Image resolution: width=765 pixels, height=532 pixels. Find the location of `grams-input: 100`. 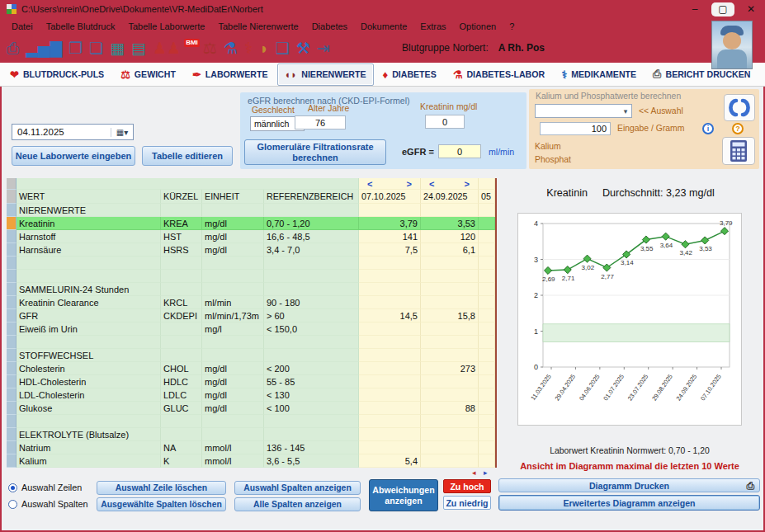

grams-input: 100 is located at coordinates (575, 129).